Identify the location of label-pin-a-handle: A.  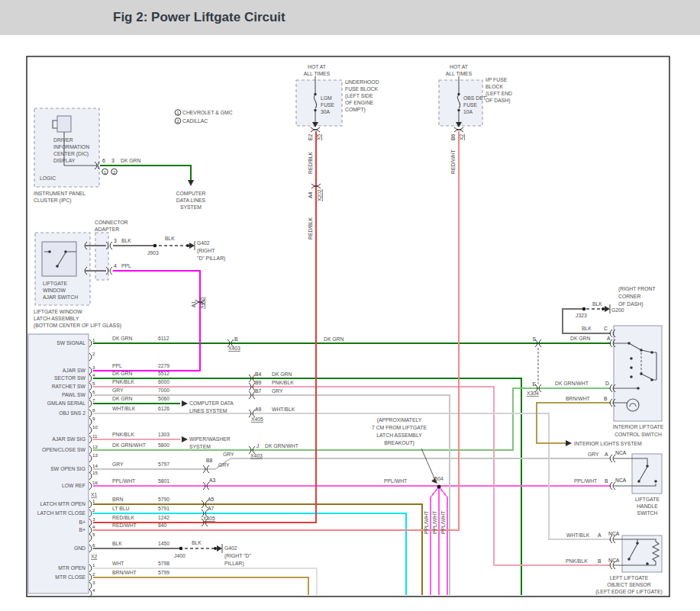
(606, 455).